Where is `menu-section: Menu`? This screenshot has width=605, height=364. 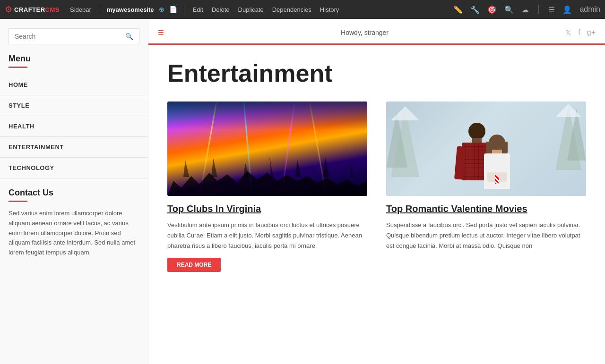 menu-section: Menu is located at coordinates (74, 61).